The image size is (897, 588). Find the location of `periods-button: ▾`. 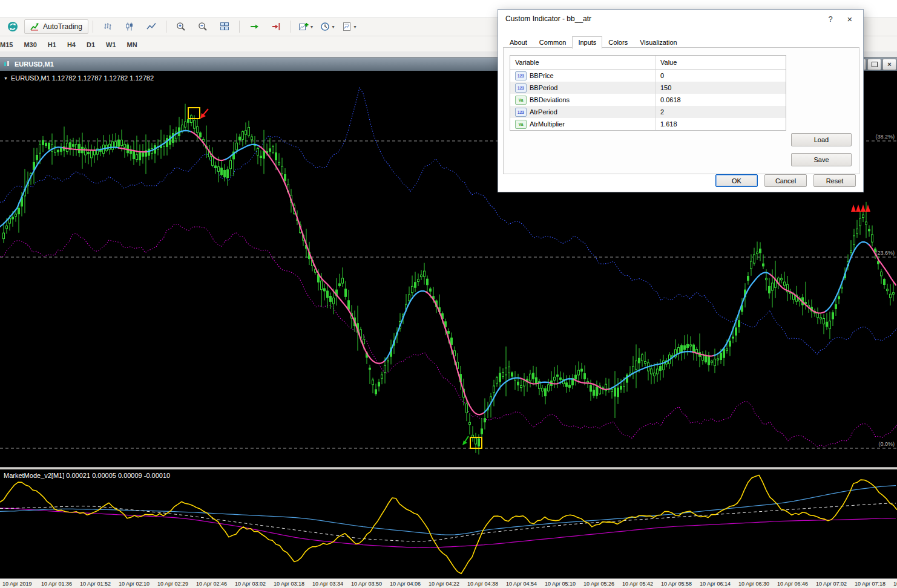

periods-button: ▾ is located at coordinates (327, 27).